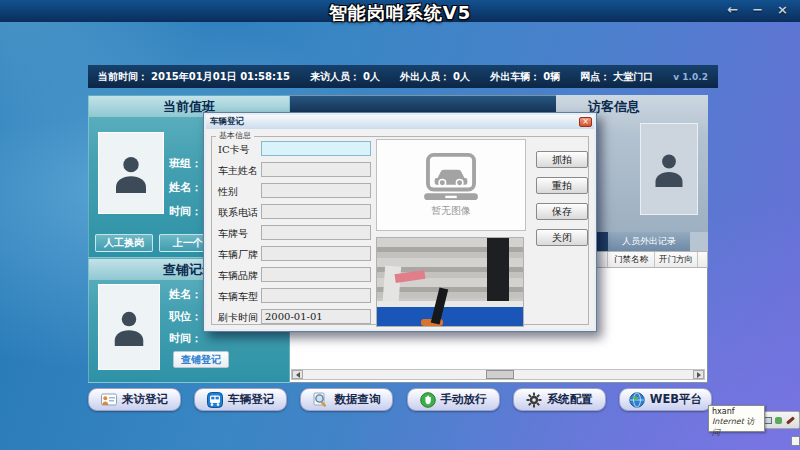 Image resolution: width=800 pixels, height=450 pixels. I want to click on vehicle-brand-input, so click(316, 274).